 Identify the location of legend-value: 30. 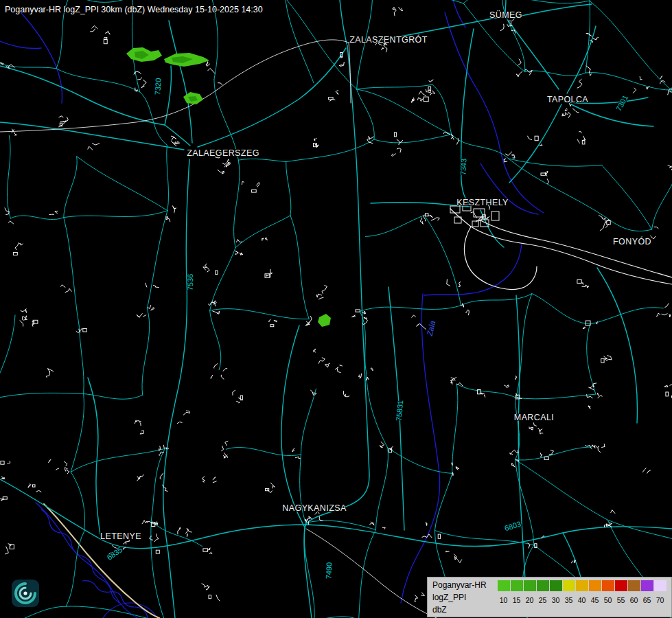
(556, 600).